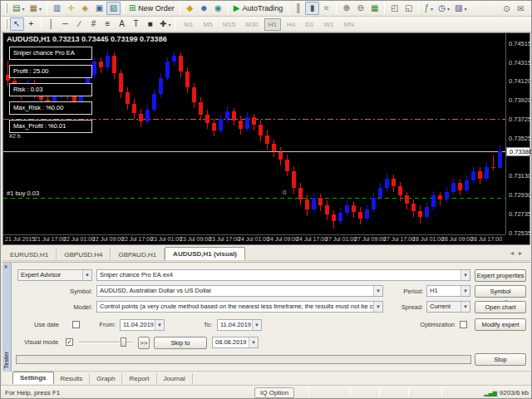 This screenshot has height=399, width=532. I want to click on tester-tab-journal: Journal, so click(175, 379).